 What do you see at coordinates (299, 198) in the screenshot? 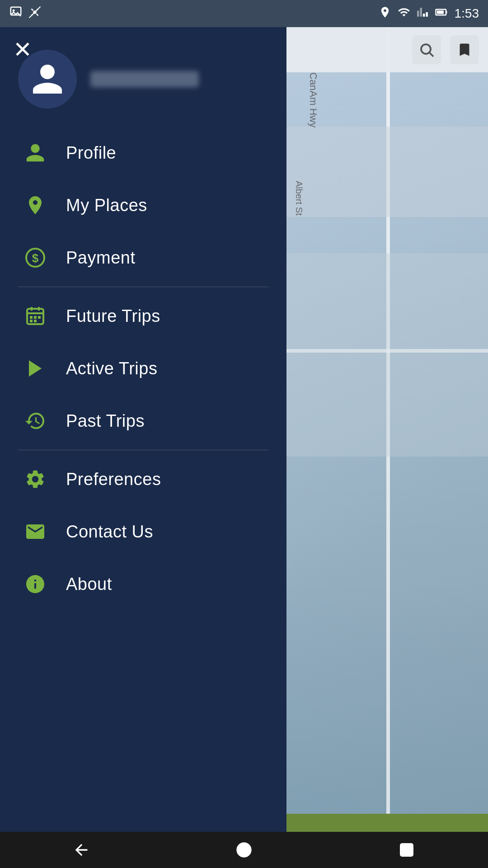
I see `map-label-albert: Albert St` at bounding box center [299, 198].